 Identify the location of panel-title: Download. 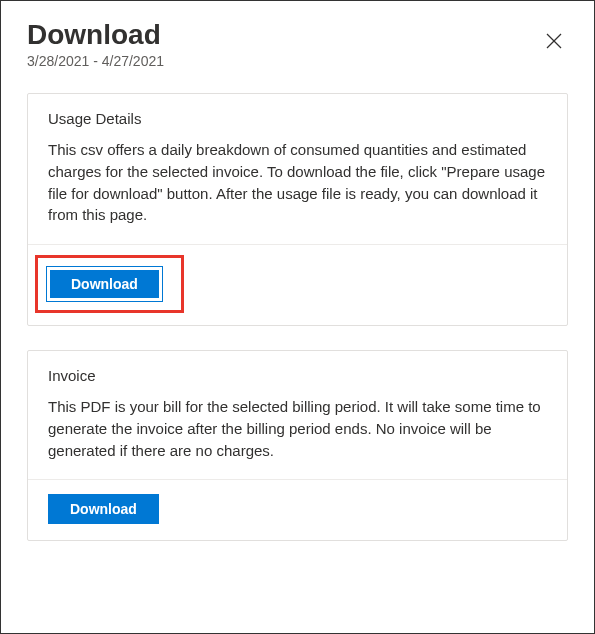
(96, 35).